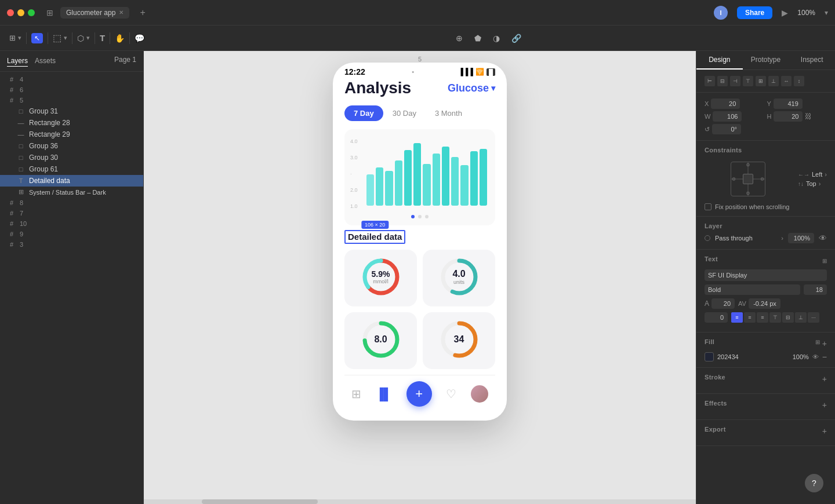 This screenshot has height=504, width=835. What do you see at coordinates (449, 114) in the screenshot?
I see `tab-3month: 3 Month` at bounding box center [449, 114].